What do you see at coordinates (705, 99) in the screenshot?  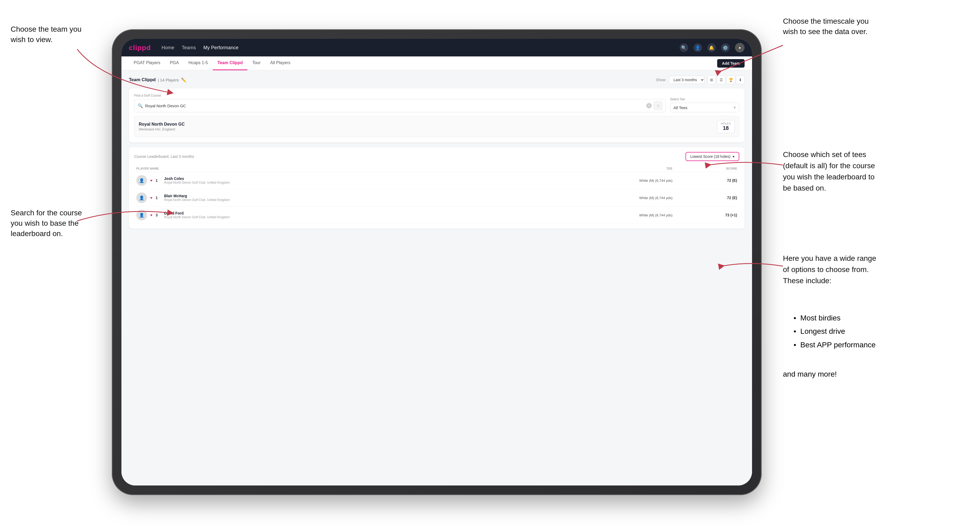 I see `tee-label: Select Tee` at bounding box center [705, 99].